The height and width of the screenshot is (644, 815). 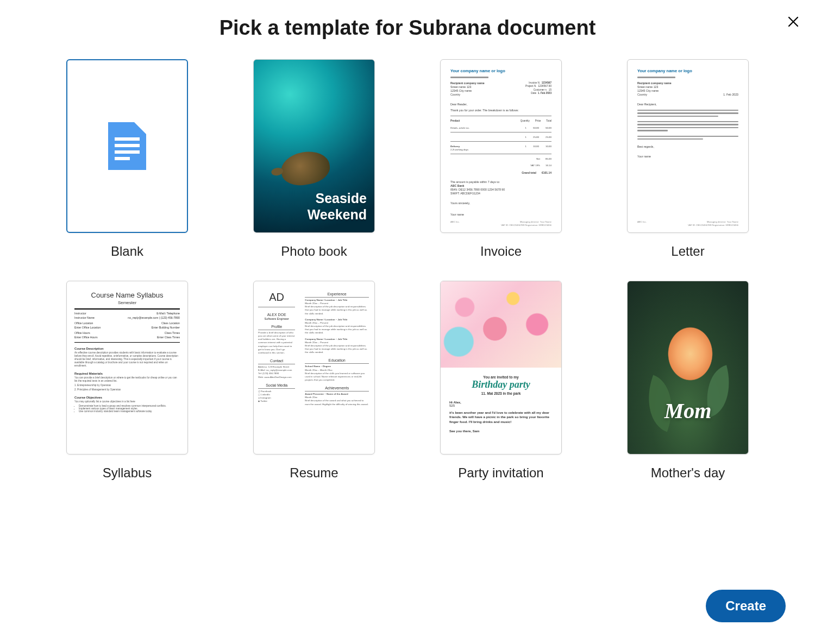 I want to click on template-blank-label: Blank, so click(x=127, y=251).